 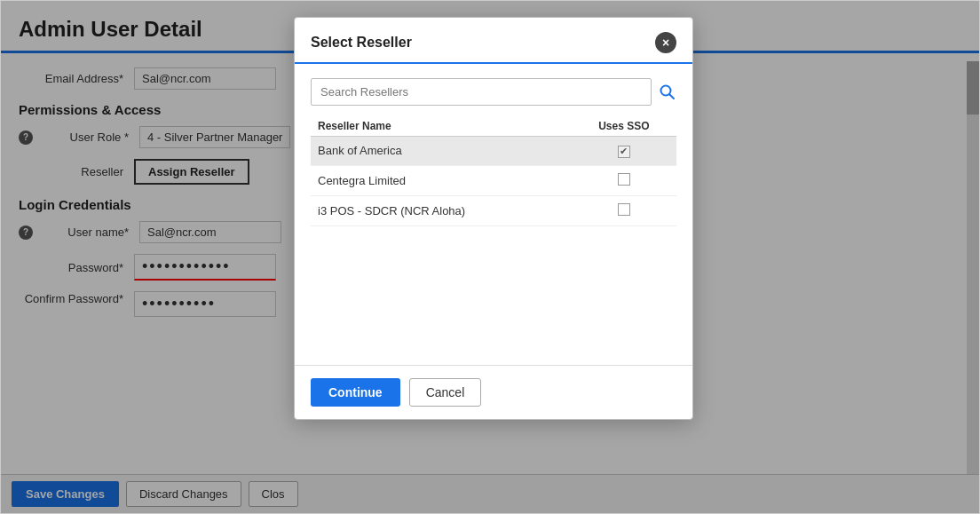 I want to click on sso-cell: ✔, so click(x=624, y=151).